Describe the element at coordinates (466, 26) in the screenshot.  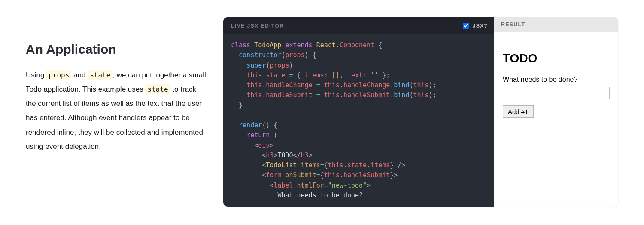
I see `jsx-checkbox` at that location.